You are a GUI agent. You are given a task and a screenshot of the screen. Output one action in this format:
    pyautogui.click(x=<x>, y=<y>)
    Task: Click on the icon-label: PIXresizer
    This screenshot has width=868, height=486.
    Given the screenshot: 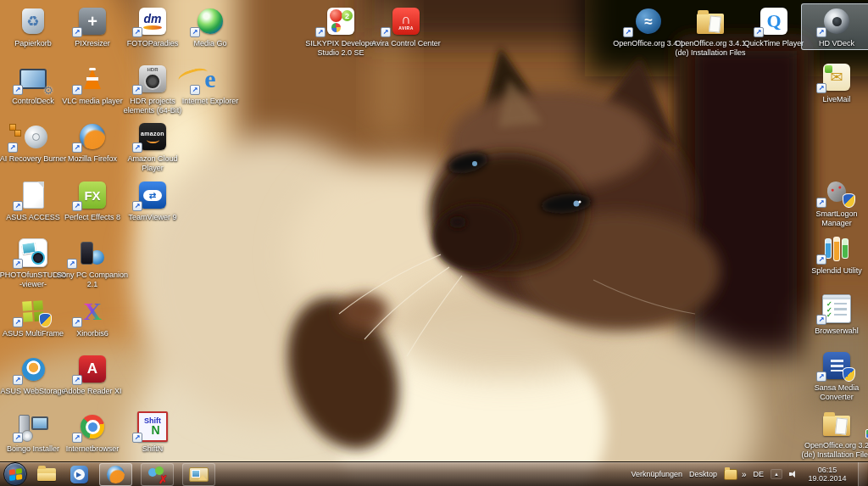 What is the action you would take?
    pyautogui.click(x=92, y=44)
    